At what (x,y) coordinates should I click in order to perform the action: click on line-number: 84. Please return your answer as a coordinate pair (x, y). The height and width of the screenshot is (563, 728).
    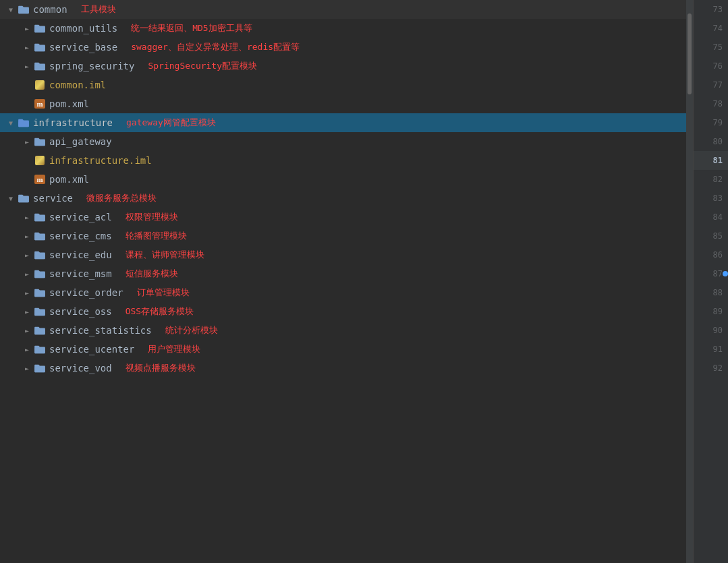
    Looking at the image, I should click on (711, 217).